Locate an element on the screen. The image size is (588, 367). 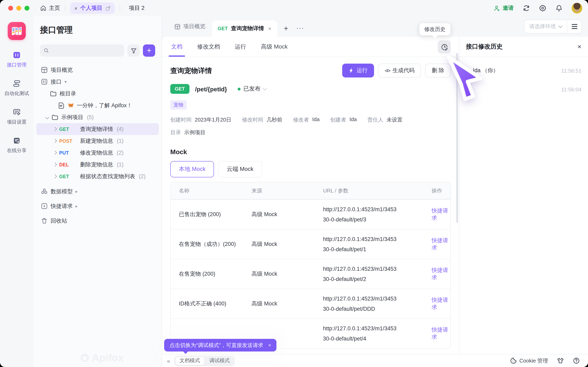
history-button is located at coordinates (444, 47).